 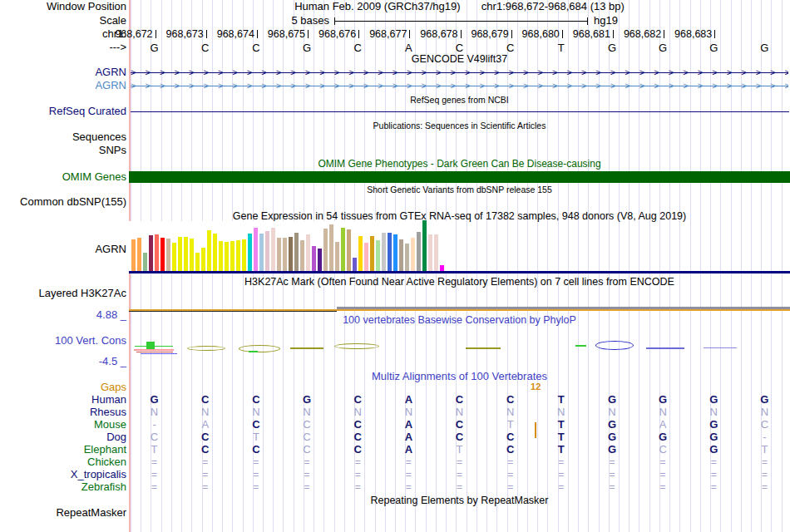 I want to click on species-label-chicken: Chicken, so click(x=63, y=462).